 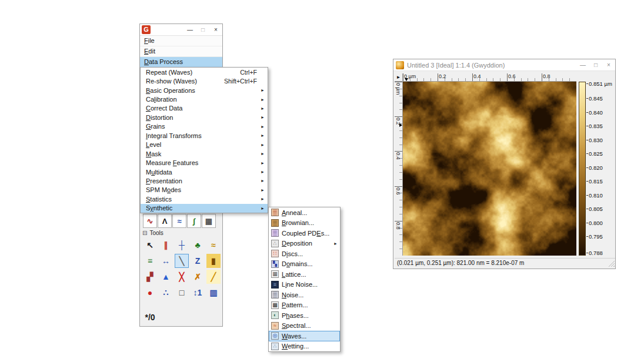 What do you see at coordinates (169, 72) in the screenshot?
I see `menu-item-label: Repeat (Waves)` at bounding box center [169, 72].